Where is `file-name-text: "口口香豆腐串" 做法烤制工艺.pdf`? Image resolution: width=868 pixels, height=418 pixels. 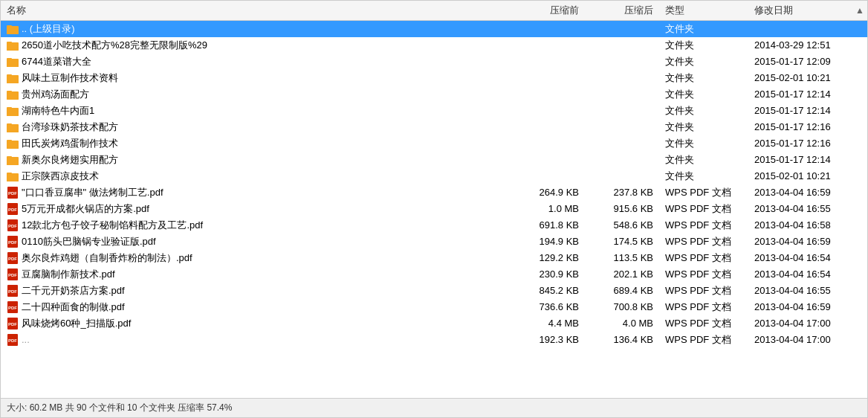
file-name-text: "口口香豆腐串" 做法烤制工艺.pdf is located at coordinates (92, 193).